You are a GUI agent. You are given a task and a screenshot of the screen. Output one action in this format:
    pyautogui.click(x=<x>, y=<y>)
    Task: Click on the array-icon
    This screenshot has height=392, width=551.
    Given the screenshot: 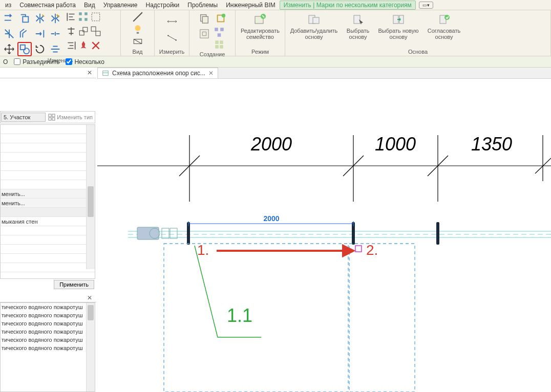 What is the action you would take?
    pyautogui.click(x=83, y=17)
    